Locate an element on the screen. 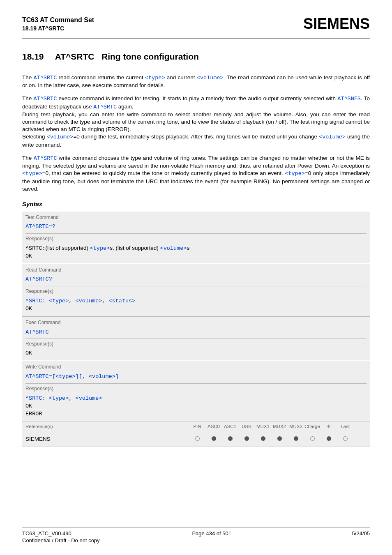 This screenshot has height=555, width=392. section-name: Ring tone configuration is located at coordinates (150, 57).